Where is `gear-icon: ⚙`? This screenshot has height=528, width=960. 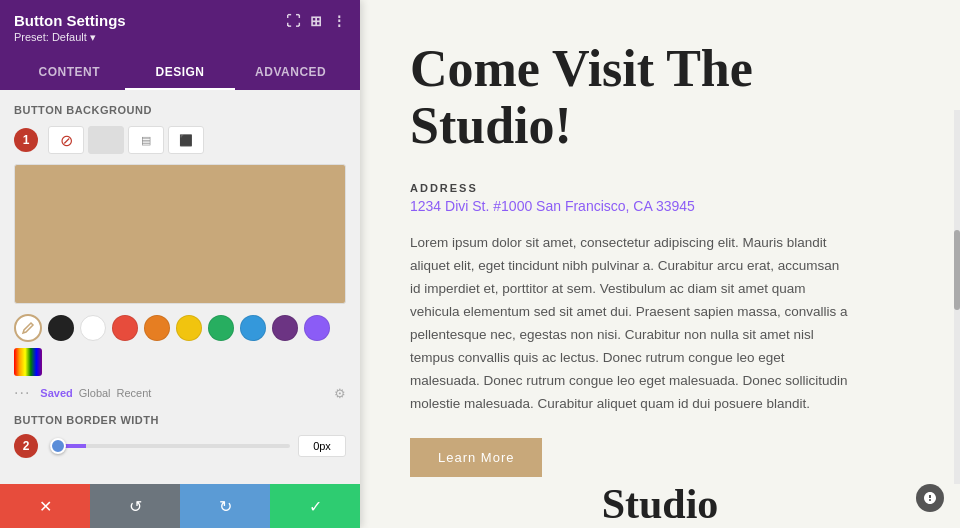 gear-icon: ⚙ is located at coordinates (340, 394).